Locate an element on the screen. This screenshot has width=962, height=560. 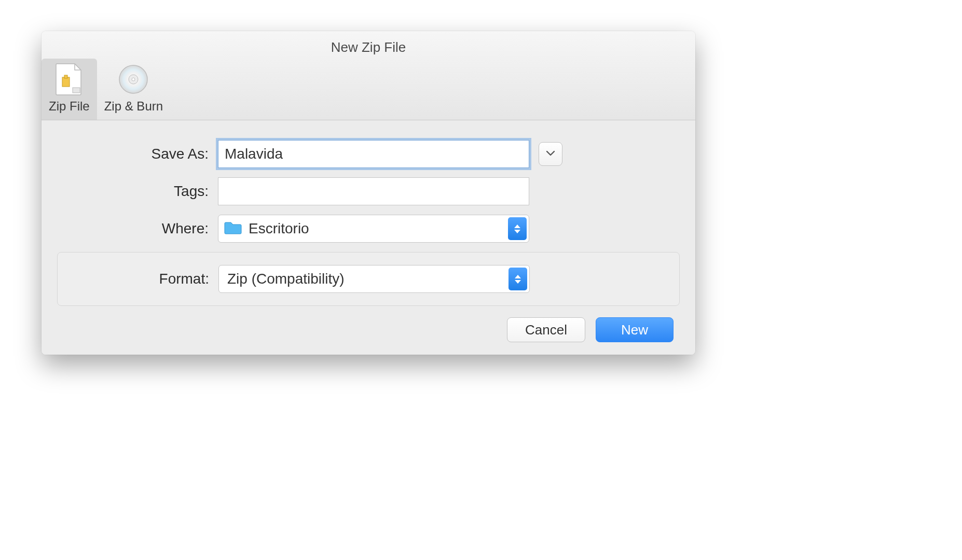
expand-button is located at coordinates (551, 154).